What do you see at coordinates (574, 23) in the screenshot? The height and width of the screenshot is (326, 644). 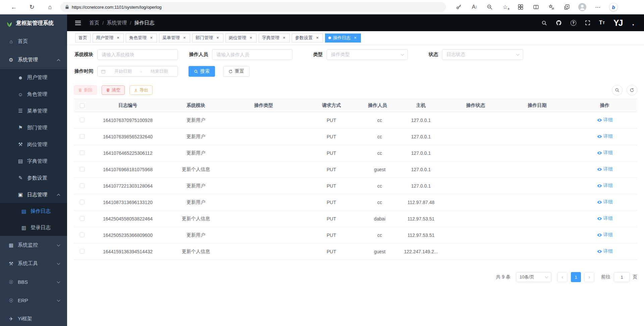 I see `help-icon: ?` at bounding box center [574, 23].